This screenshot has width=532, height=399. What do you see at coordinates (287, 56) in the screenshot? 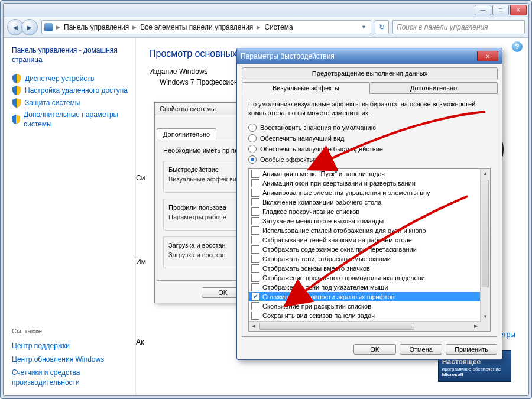
I see `dialog-title: Параметры быстродействия` at bounding box center [287, 56].